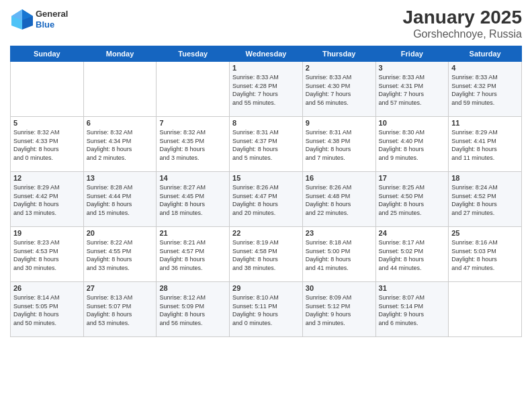  What do you see at coordinates (266, 178) in the screenshot?
I see `day-number: 15` at bounding box center [266, 178].